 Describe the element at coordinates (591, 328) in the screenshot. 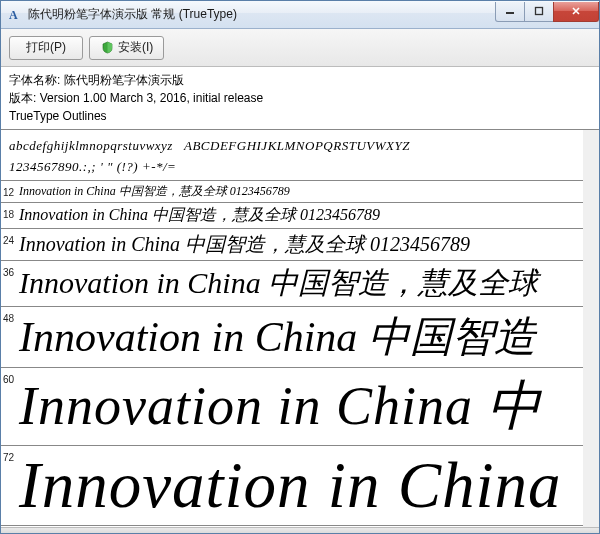

I see `vertical-scrollbar: ▲ ▼` at that location.